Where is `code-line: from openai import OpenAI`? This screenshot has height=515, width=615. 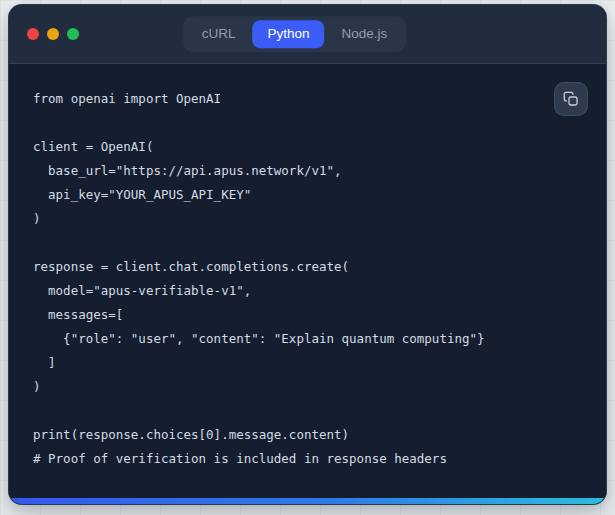 code-line: from openai import OpenAI is located at coordinates (308, 99).